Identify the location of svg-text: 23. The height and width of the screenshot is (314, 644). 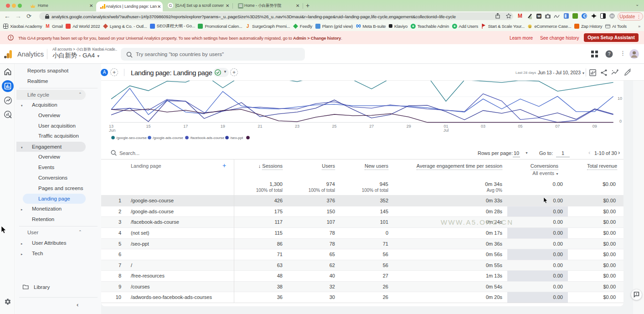
(297, 126).